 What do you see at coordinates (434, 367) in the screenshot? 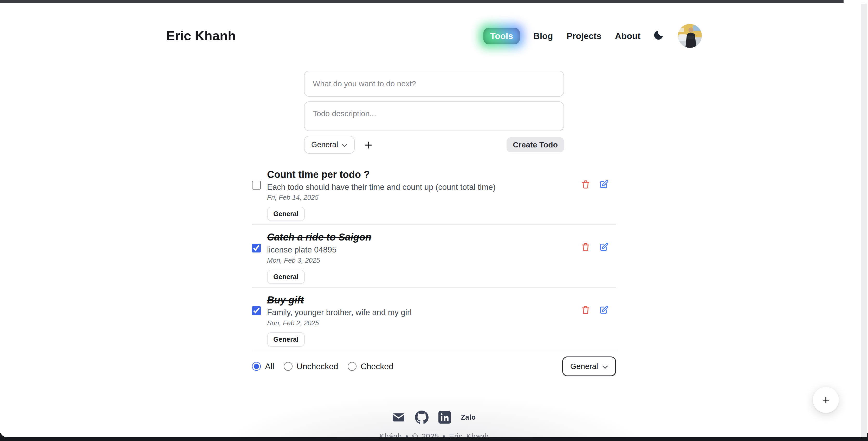
I see `filter-row: All Unchecked Checked General` at bounding box center [434, 367].